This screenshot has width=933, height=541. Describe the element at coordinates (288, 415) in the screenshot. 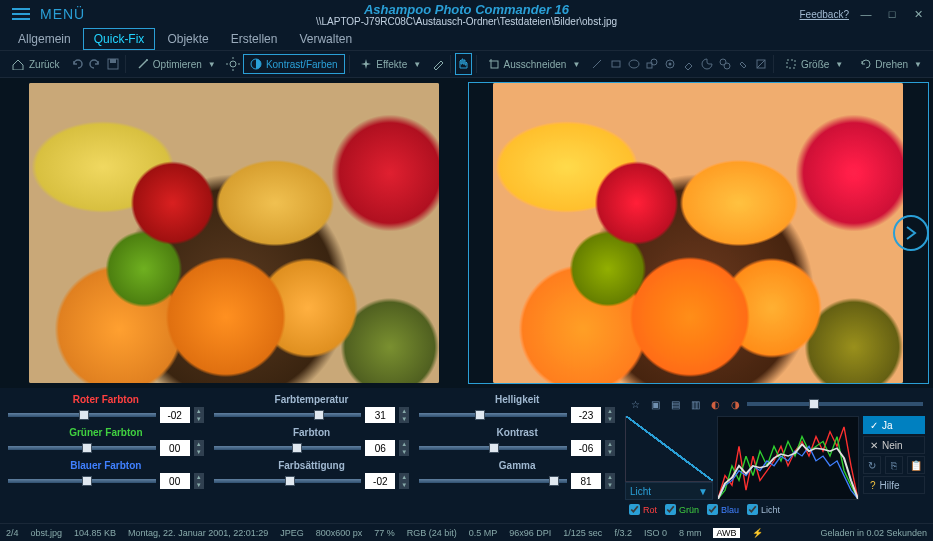

I see `slider-temp` at that location.